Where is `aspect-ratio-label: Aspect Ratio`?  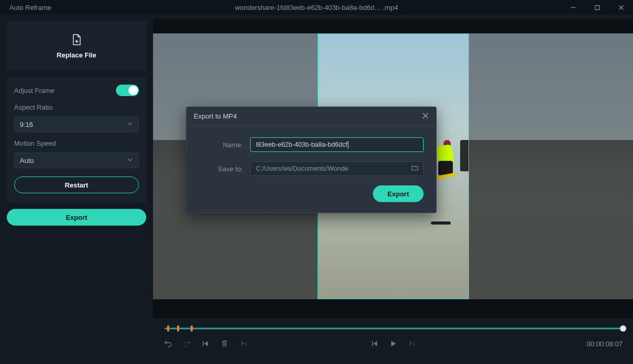
aspect-ratio-label: Aspect Ratio is located at coordinates (76, 108).